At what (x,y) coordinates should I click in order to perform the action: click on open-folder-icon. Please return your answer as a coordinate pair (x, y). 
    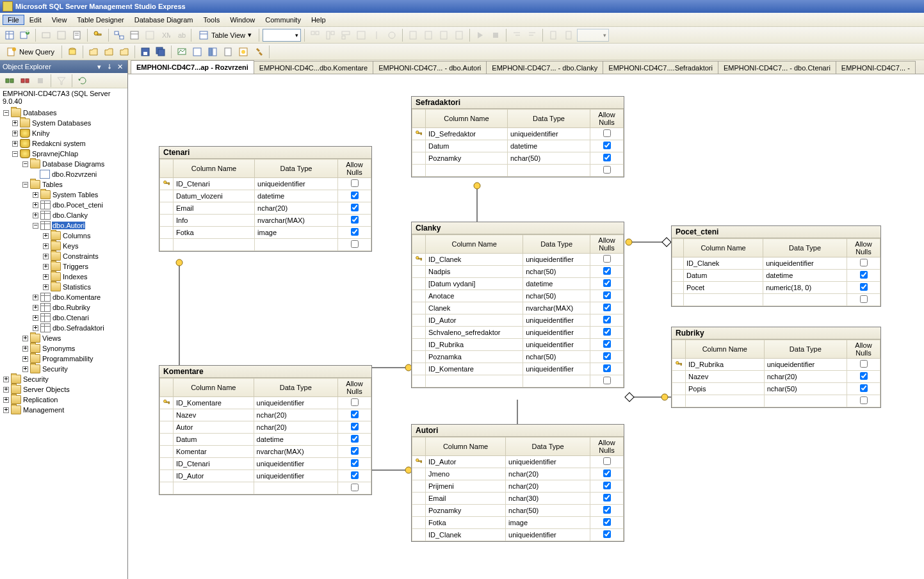
    Looking at the image, I should click on (124, 52).